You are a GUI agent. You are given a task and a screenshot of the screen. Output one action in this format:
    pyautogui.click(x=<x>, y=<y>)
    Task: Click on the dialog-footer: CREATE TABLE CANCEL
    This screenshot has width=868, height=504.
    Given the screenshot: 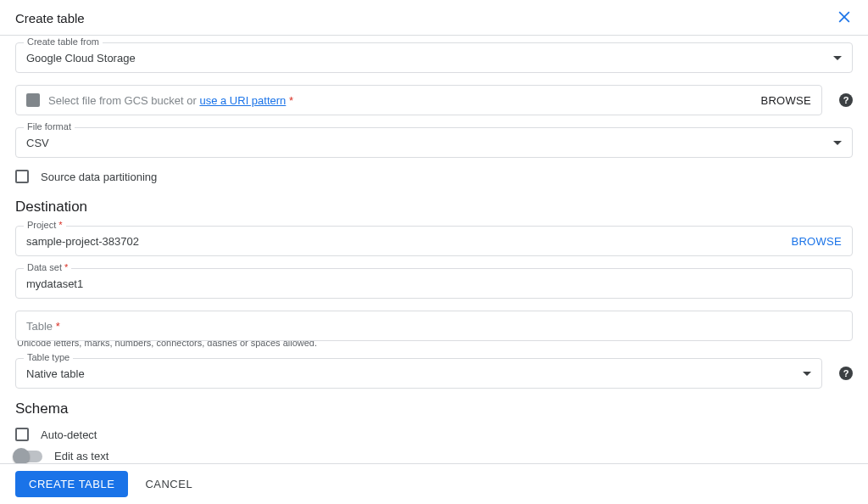 What is the action you would take?
    pyautogui.click(x=434, y=484)
    